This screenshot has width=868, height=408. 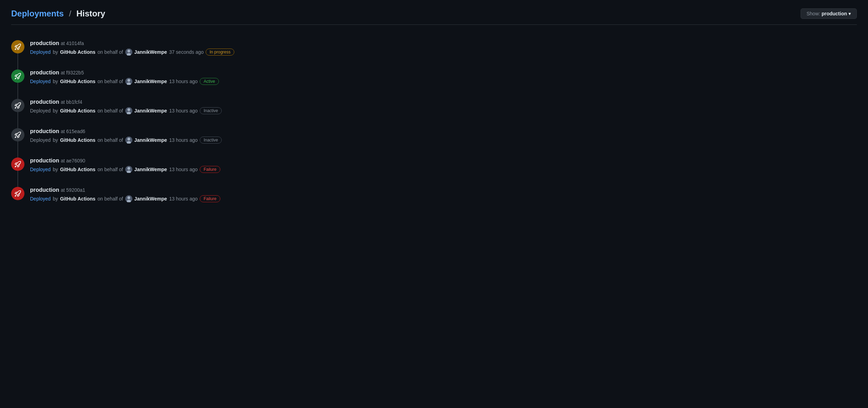 I want to click on deployment-content: production at 41014fa Deployed by GitHub…, so click(x=443, y=48).